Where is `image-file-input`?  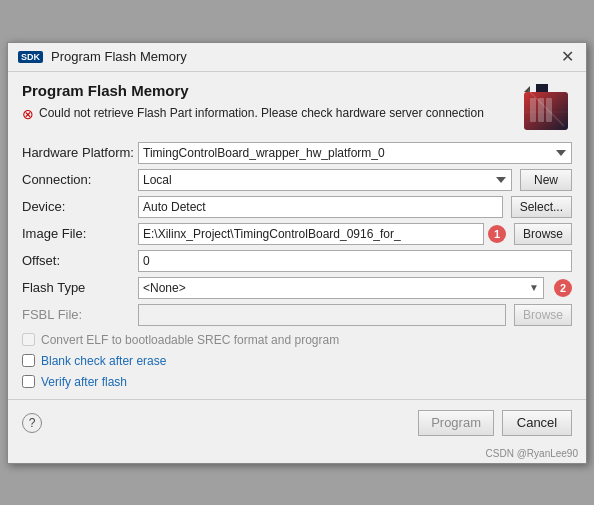 image-file-input is located at coordinates (311, 234).